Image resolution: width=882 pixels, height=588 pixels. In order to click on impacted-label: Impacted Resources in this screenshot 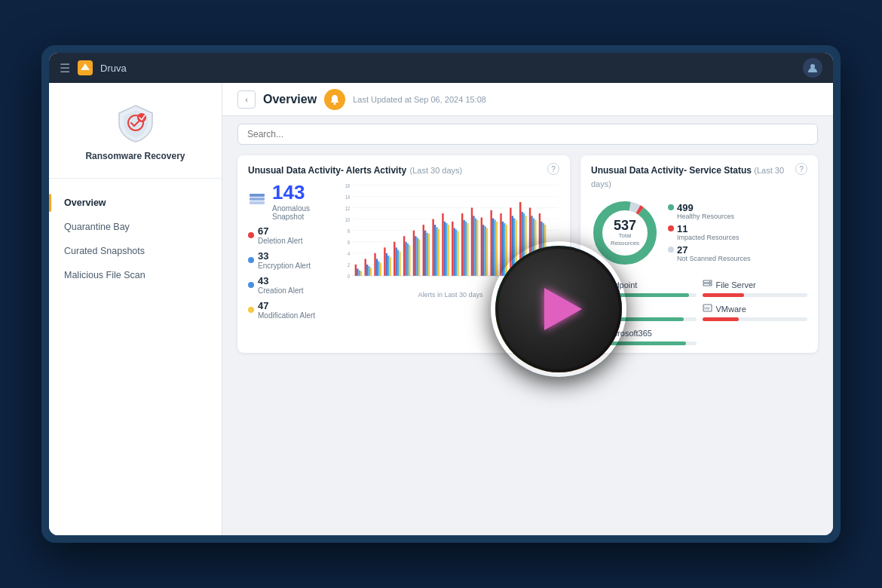, I will do `click(709, 238)`.